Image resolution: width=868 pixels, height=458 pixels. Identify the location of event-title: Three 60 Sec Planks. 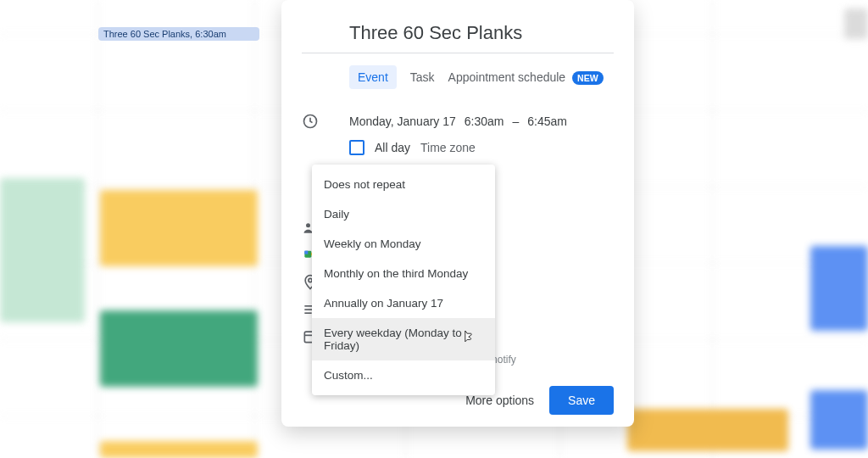
(458, 36).